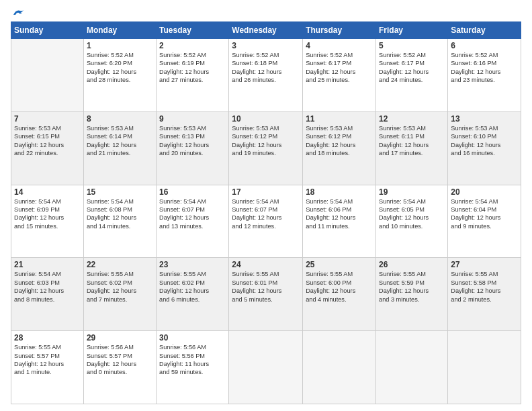 Image resolution: width=532 pixels, height=411 pixels. I want to click on calendar-cell: 4Sunrise: 5:52 AMSunset: 6:17 PMDaylight…, so click(340, 75).